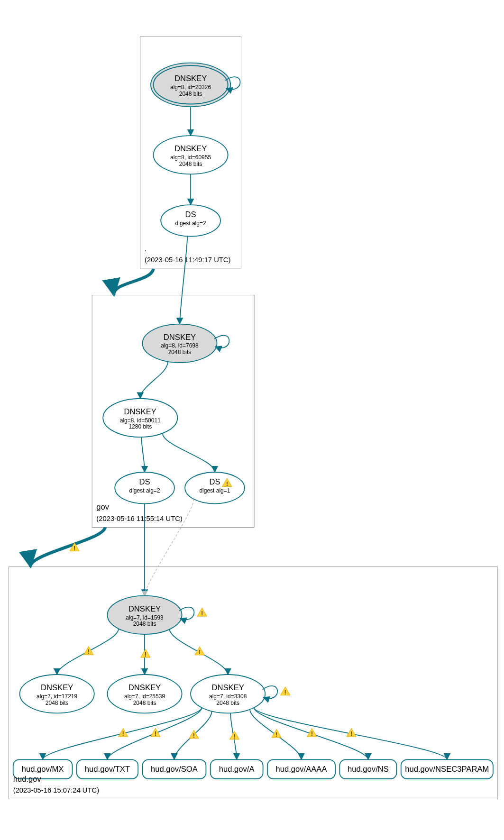 This screenshot has height=840, width=504. Describe the element at coordinates (188, 260) in the screenshot. I see `zone-timestamp: (2023-05-16 11:49:17 UTC)` at that location.